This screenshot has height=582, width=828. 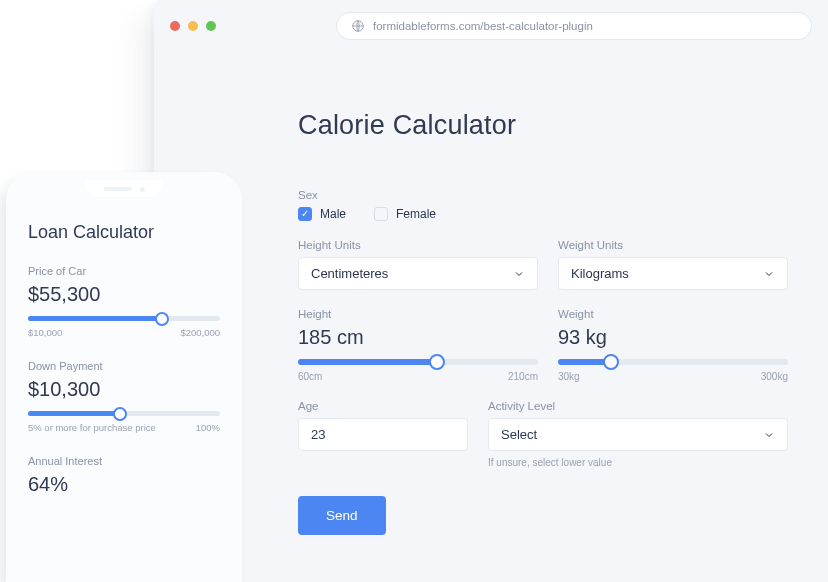 What do you see at coordinates (673, 245) in the screenshot?
I see `weight-units-label: Weight Units` at bounding box center [673, 245].